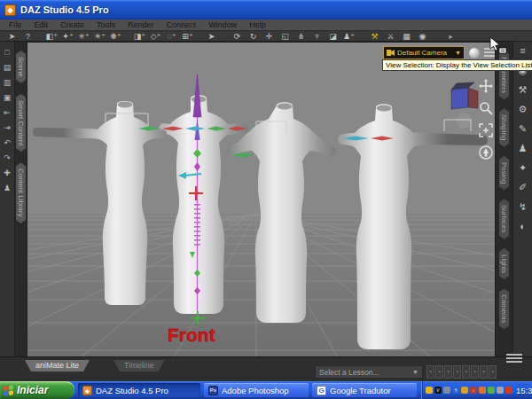  Describe the element at coordinates (504, 309) in the screenshot. I see `right-dock-tab: Cameras` at that location.